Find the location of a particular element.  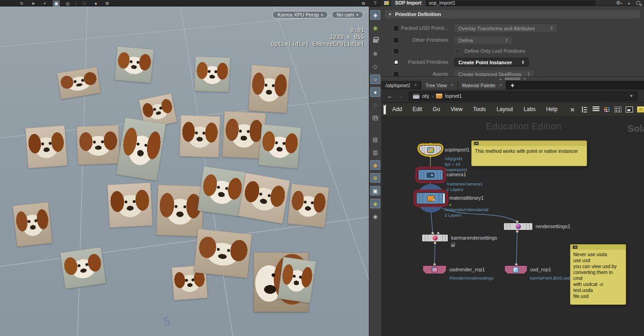

zoom-tool-icon: ◎ is located at coordinates (68, 4).